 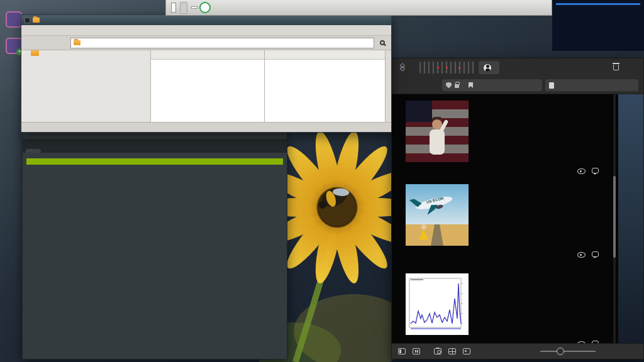 What do you see at coordinates (452, 351) in the screenshot?
I see `tiling-icon` at bounding box center [452, 351].